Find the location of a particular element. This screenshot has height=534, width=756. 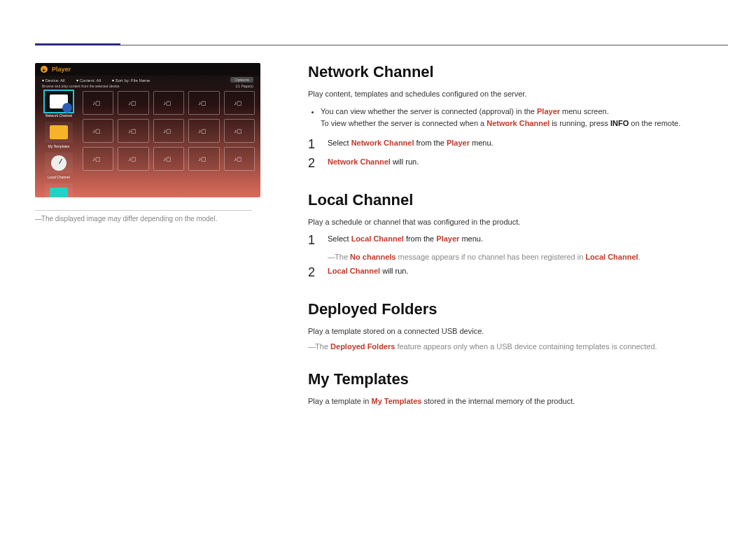

local-note: The No channels message appears if no ch… is located at coordinates (528, 257).